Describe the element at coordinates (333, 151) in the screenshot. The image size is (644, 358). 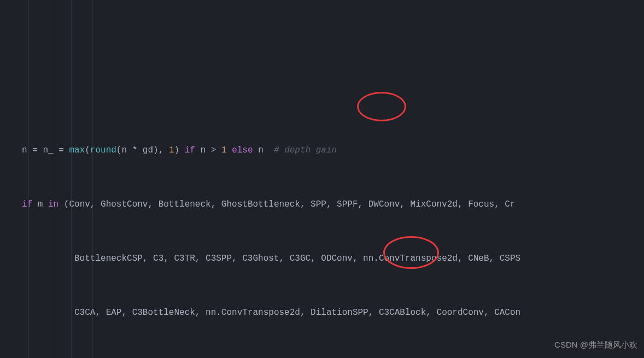
I see `code-line: n = n_ = max(round(n * gd), 1) if n > 1 …` at that location.